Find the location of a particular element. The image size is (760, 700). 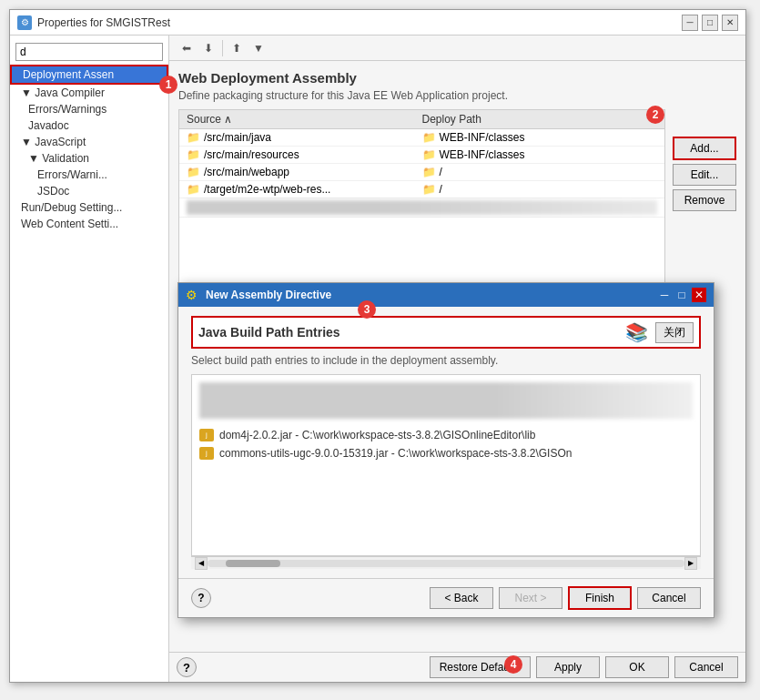

sidebar-item-label: Deployment Assen is located at coordinates (68, 75).